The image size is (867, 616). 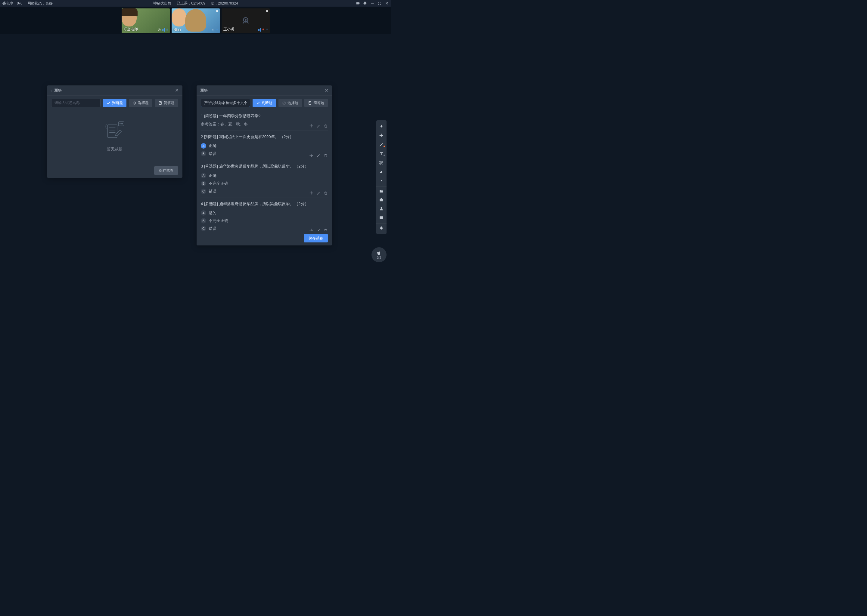 I want to click on panel-title: 测验, so click(x=204, y=91).